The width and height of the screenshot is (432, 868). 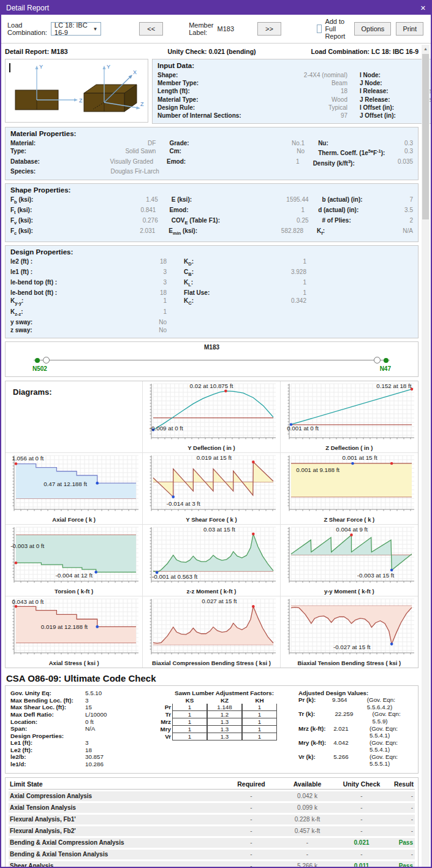 I want to click on property-row: le2 (ft) : 18 KD: 1, so click(x=212, y=262).